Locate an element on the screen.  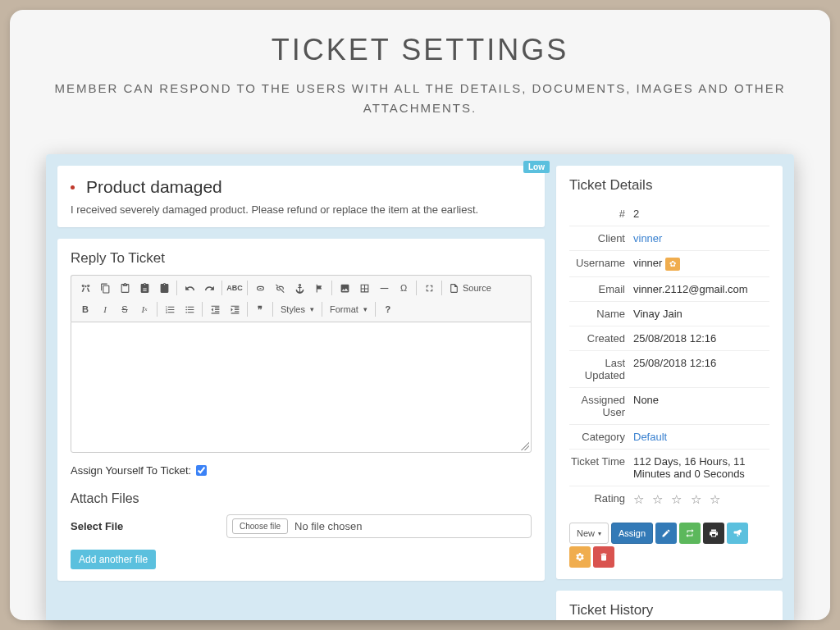
undo-icon is located at coordinates (189, 288).